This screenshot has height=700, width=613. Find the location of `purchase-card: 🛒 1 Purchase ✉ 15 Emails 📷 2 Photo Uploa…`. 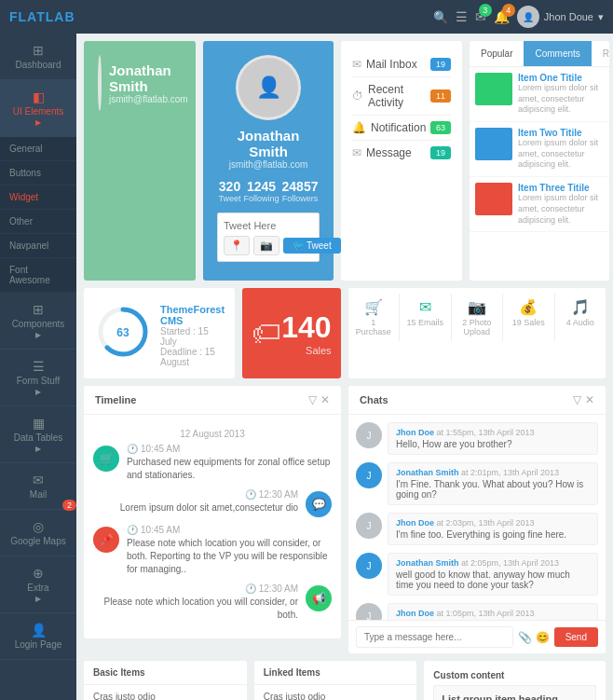

purchase-card: 🛒 1 Purchase ✉ 15 Emails 📷 2 Photo Uploa… is located at coordinates (477, 334).